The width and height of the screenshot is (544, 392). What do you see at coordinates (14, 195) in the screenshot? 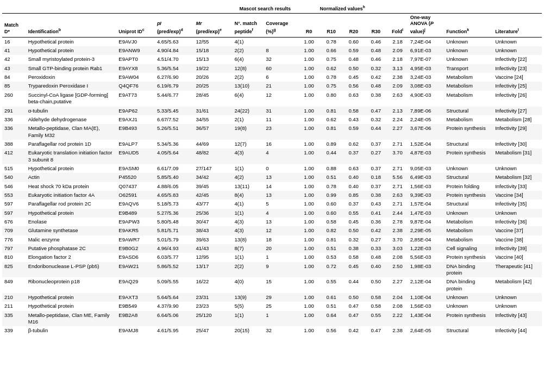
I see `cell-match_id: 553` at bounding box center [14, 195].